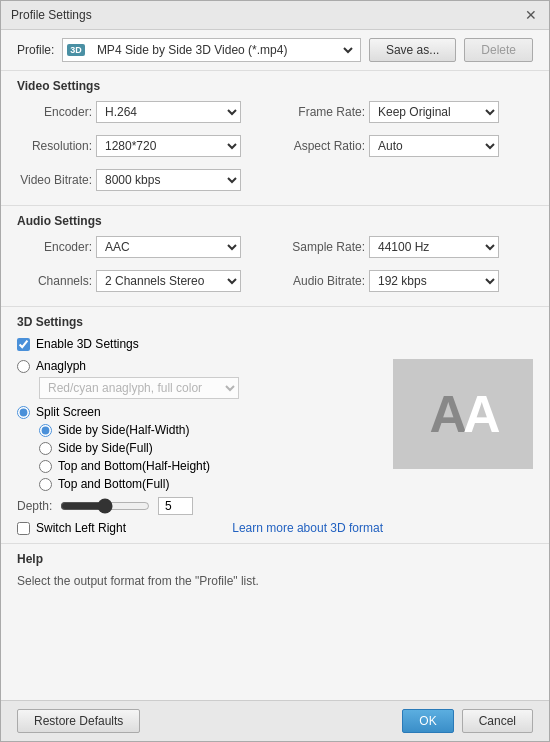 This screenshot has width=550, height=742. What do you see at coordinates (200, 528) in the screenshot?
I see `switch-row: Switch Left Right Learn more about 3D fo…` at bounding box center [200, 528].